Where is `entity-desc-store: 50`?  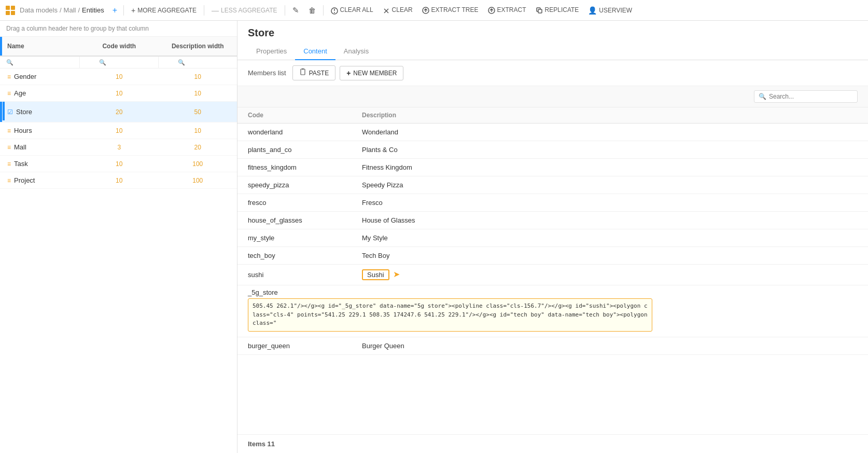
entity-desc-store: 50 is located at coordinates (198, 112).